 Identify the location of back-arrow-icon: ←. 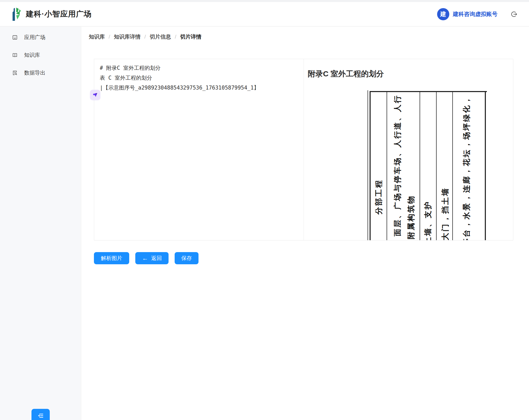
(145, 258).